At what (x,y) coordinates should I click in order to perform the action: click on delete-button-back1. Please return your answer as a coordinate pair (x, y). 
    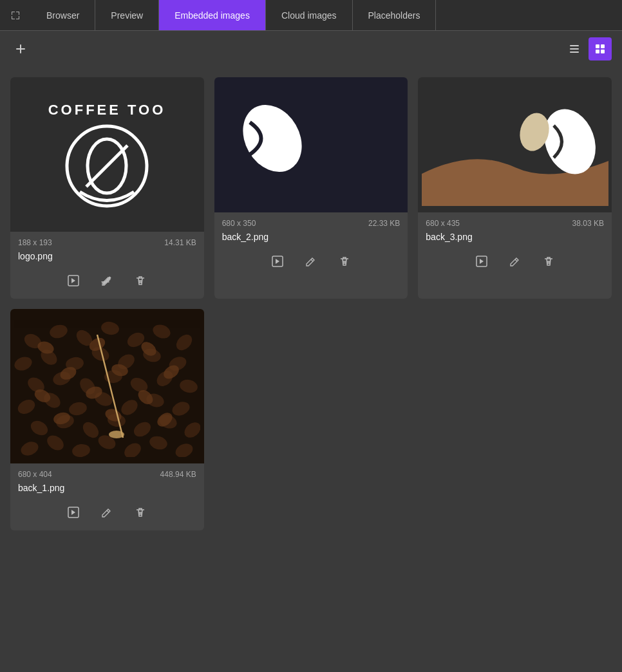
    Looking at the image, I should click on (140, 512).